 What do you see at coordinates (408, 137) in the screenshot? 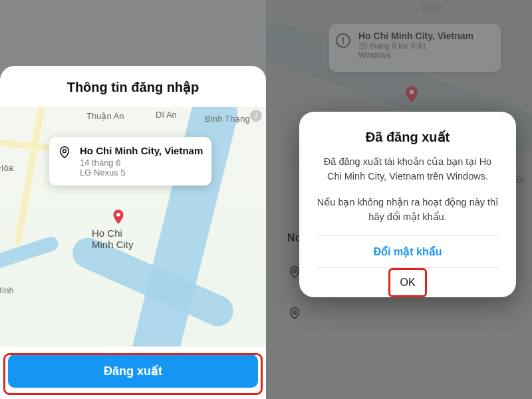
I see `modal-title: Đã đăng xuất` at bounding box center [408, 137].